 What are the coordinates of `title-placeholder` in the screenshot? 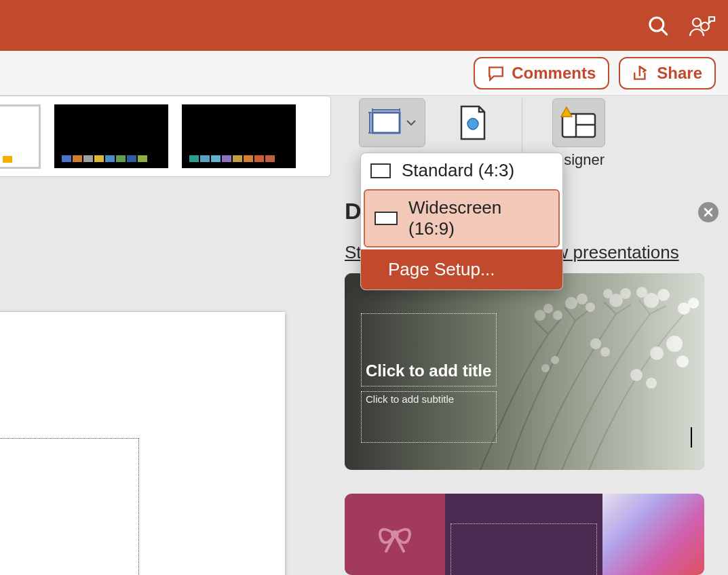 It's located at (524, 549).